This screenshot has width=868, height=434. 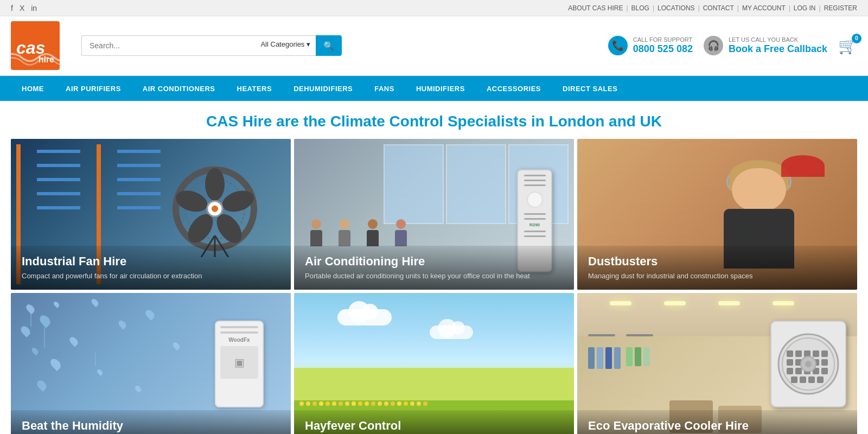 I want to click on flowers, so click(x=434, y=404).